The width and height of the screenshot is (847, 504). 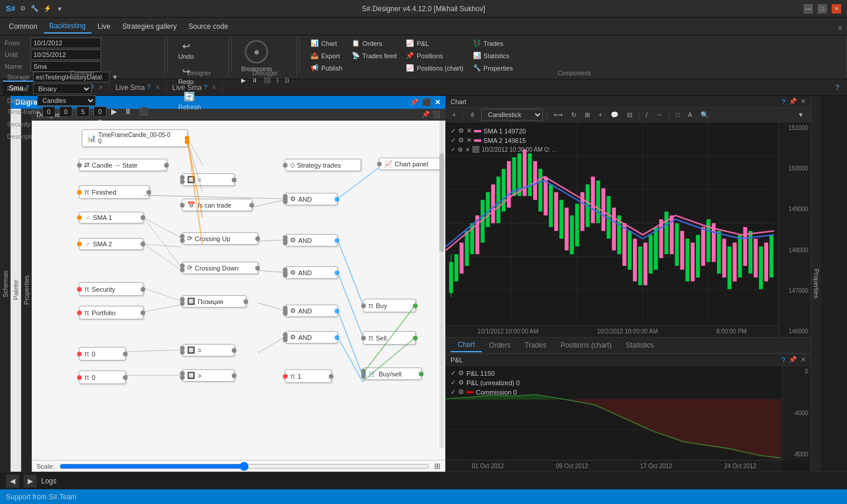 What do you see at coordinates (793, 101) in the screenshot?
I see `chart-pin-btn: 📌` at bounding box center [793, 101].